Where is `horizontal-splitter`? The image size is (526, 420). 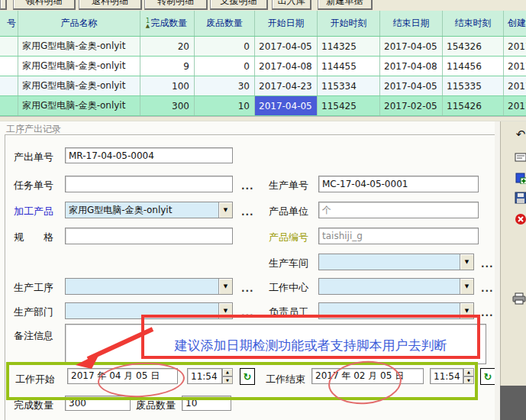 horizontal-splitter is located at coordinates (263, 119).